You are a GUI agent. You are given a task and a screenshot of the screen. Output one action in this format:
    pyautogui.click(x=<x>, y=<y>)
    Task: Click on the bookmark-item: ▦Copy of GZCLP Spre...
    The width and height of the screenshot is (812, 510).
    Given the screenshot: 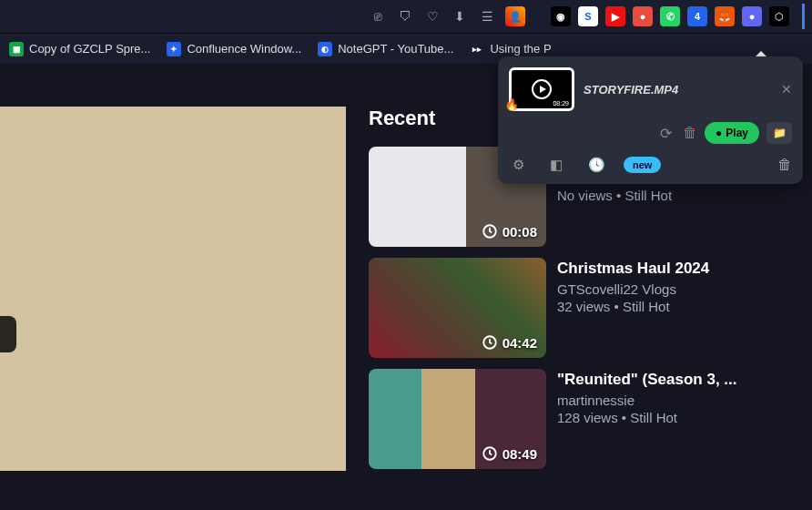 What is the action you would take?
    pyautogui.click(x=80, y=49)
    